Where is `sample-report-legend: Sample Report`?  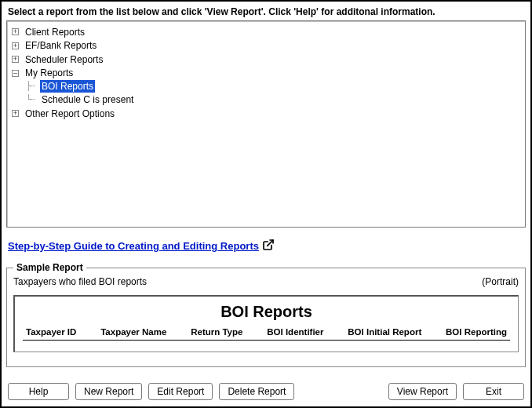 sample-report-legend: Sample Report is located at coordinates (50, 268).